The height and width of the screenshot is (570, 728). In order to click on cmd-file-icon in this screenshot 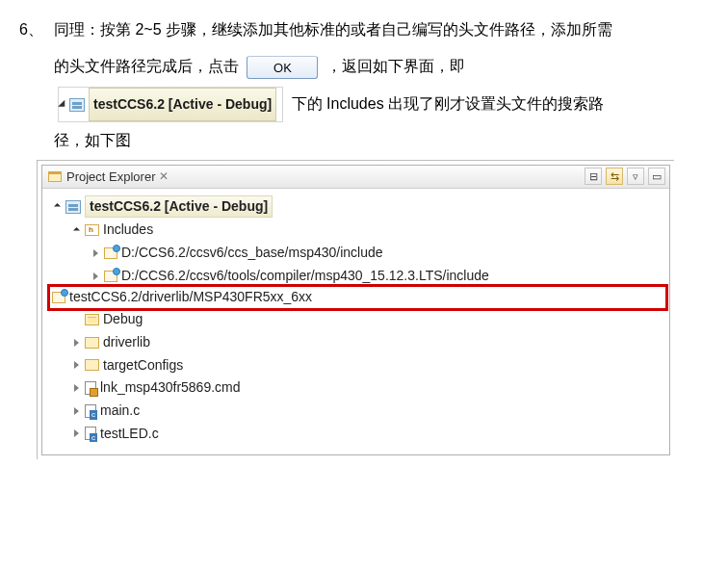, I will do `click(91, 388)`.